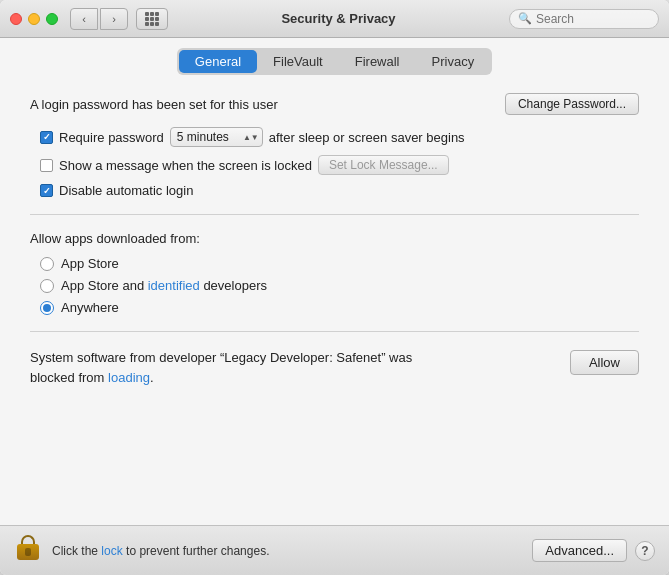 Image resolution: width=669 pixels, height=575 pixels. Describe the element at coordinates (334, 550) in the screenshot. I see `bottom-bar: Click the lock to prevent further change…` at that location.